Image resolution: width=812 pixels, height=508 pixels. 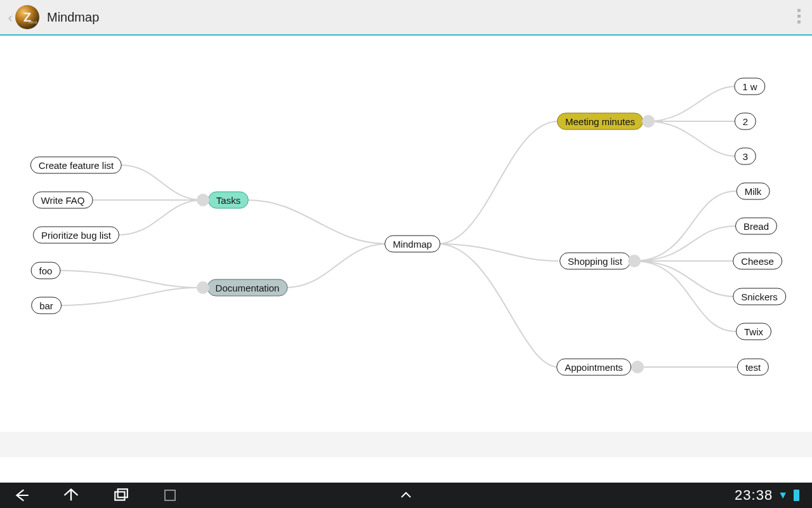 What do you see at coordinates (595, 262) in the screenshot?
I see `node-shopping-list: Shopping list` at bounding box center [595, 262].